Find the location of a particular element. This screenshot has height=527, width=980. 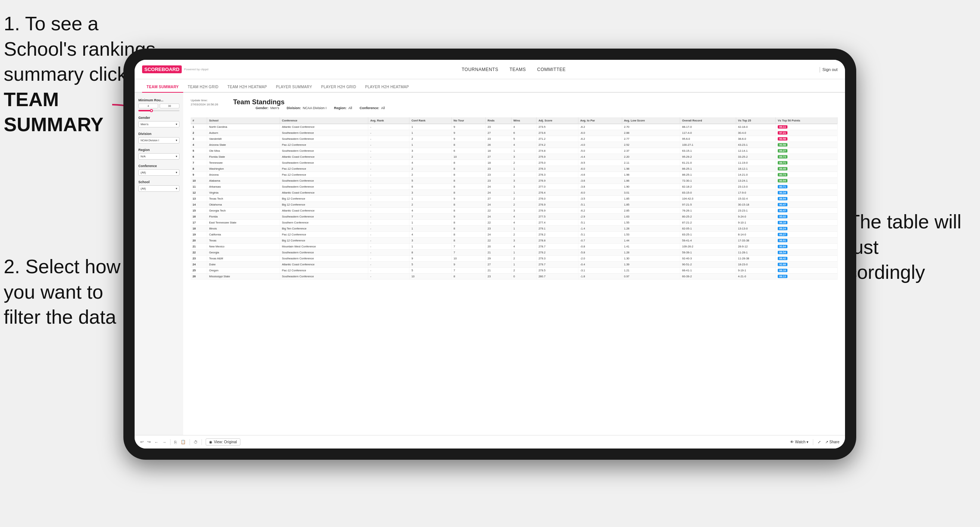

table-row: 12 Virginia Atlantic Coast Conference - … is located at coordinates (514, 193).